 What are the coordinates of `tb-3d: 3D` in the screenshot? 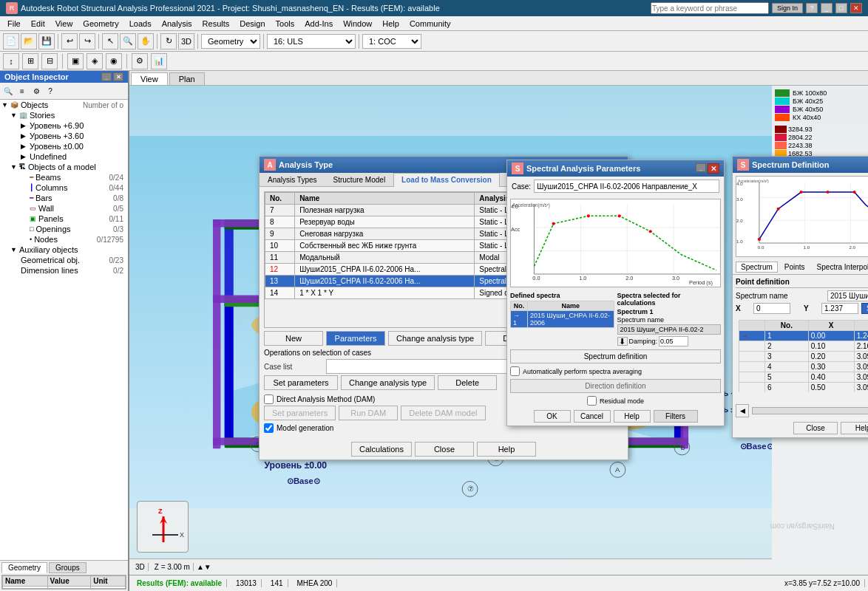 It's located at (186, 41).